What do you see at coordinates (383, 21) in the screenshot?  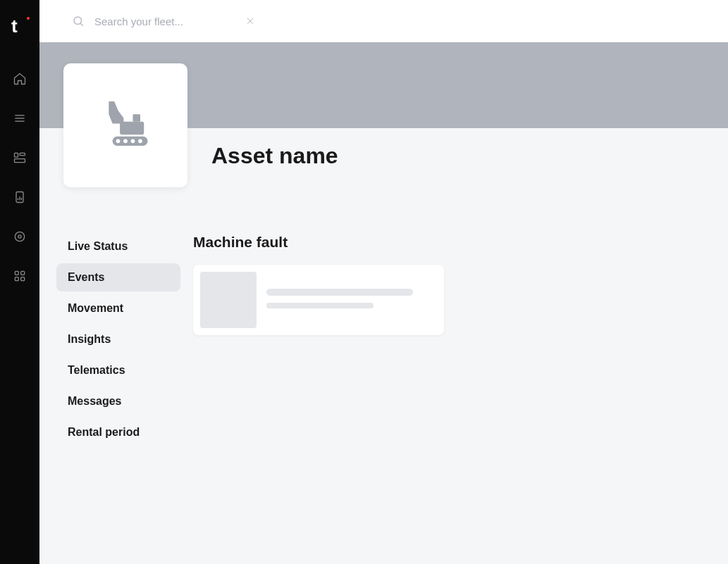 I see `topbar` at bounding box center [383, 21].